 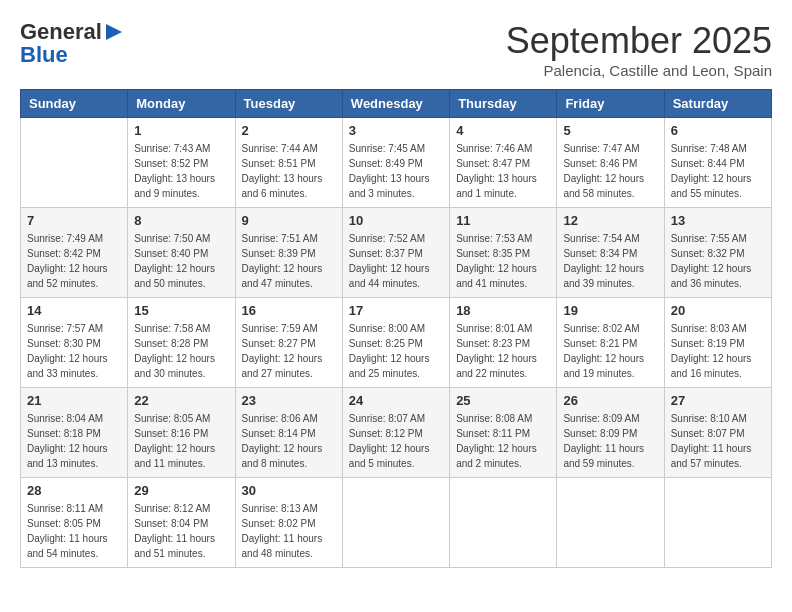 What do you see at coordinates (503, 220) in the screenshot?
I see `day-number: 11` at bounding box center [503, 220].